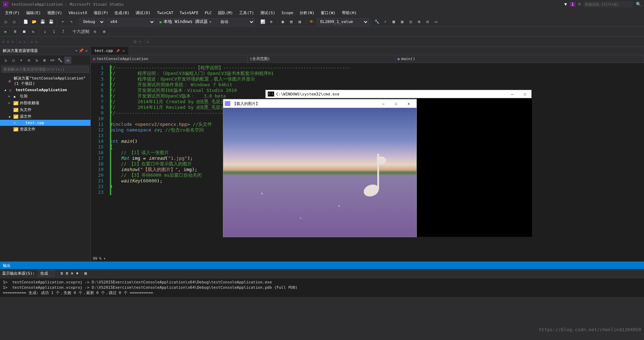 The width and height of the screenshot is (644, 340). What do you see at coordinates (236, 22) in the screenshot?
I see `mode-combo: 自动` at bounding box center [236, 22].